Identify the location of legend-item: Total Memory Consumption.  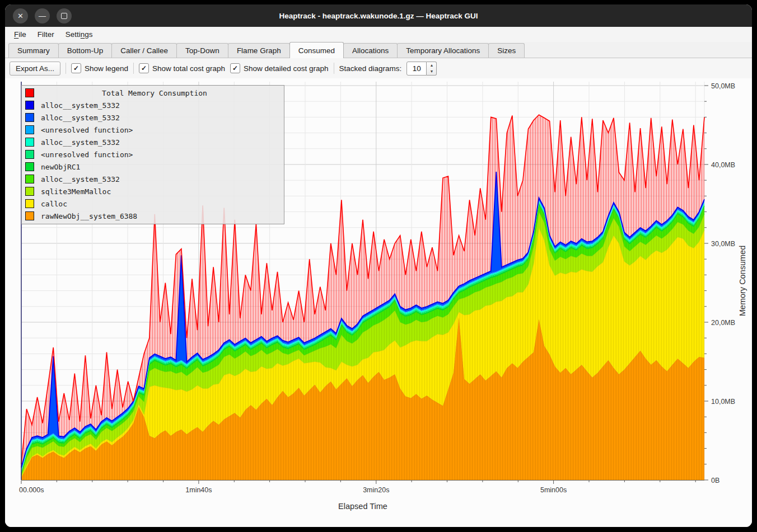
(153, 93).